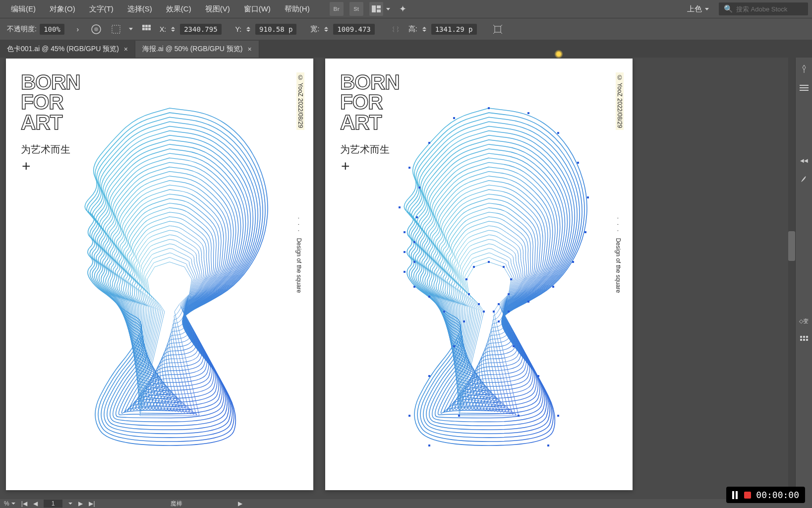 The width and height of the screenshot is (812, 508). What do you see at coordinates (10, 504) in the screenshot?
I see `zoom-display: %` at bounding box center [10, 504].